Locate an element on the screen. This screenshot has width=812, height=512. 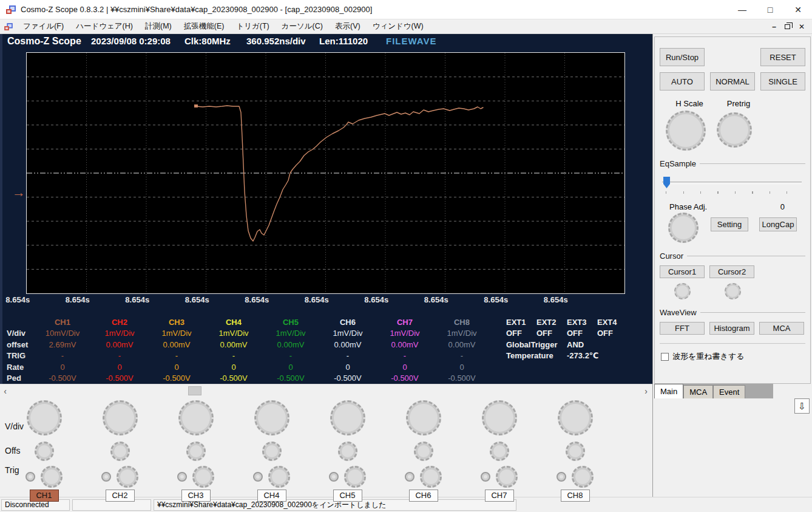
scroll-right-icon: › is located at coordinates (646, 391).